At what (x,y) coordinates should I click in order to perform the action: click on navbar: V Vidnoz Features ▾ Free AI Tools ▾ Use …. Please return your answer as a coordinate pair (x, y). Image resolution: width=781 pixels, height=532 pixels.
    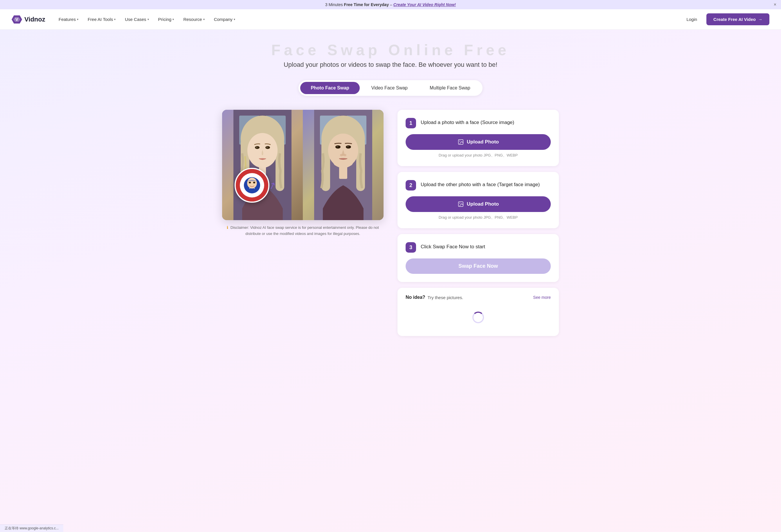
    Looking at the image, I should click on (390, 19).